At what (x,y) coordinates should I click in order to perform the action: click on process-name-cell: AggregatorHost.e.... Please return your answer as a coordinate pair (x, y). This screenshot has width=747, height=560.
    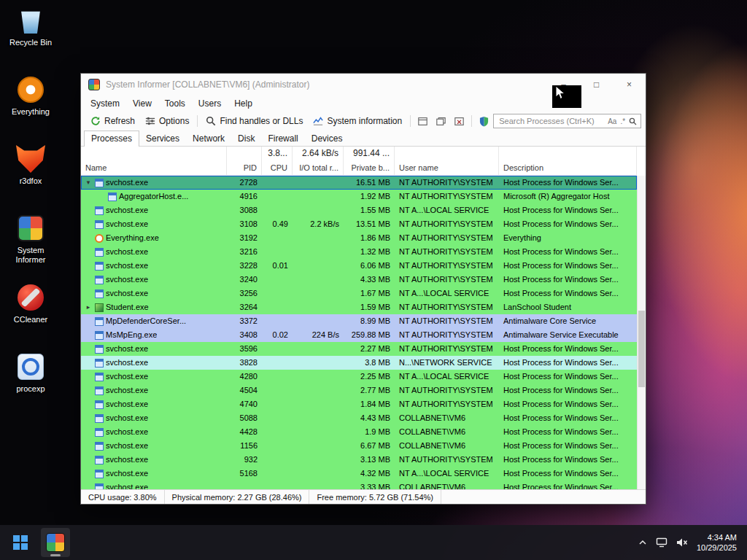
    Looking at the image, I should click on (154, 197).